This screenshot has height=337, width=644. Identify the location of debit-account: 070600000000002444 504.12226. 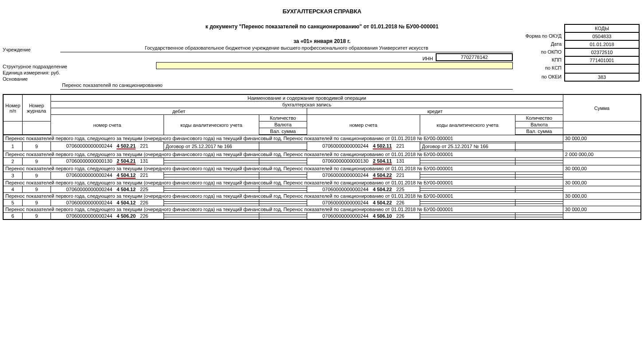
(107, 203).